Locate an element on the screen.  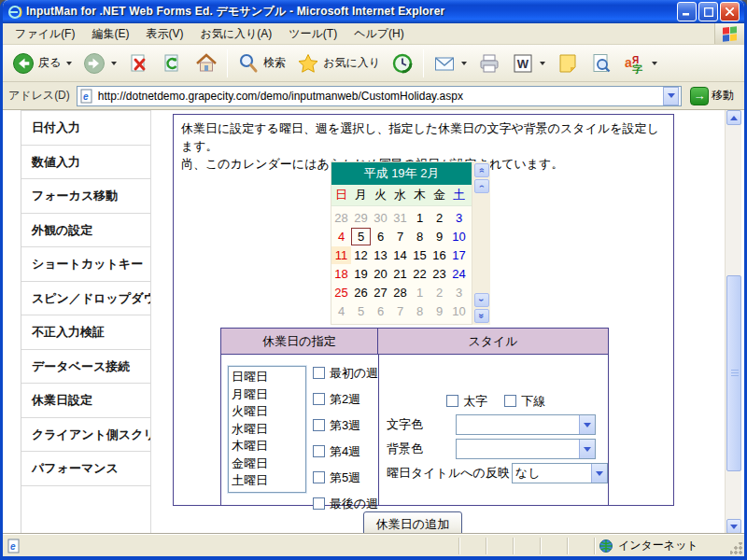
calendar-prev-year-button: » is located at coordinates (482, 170).